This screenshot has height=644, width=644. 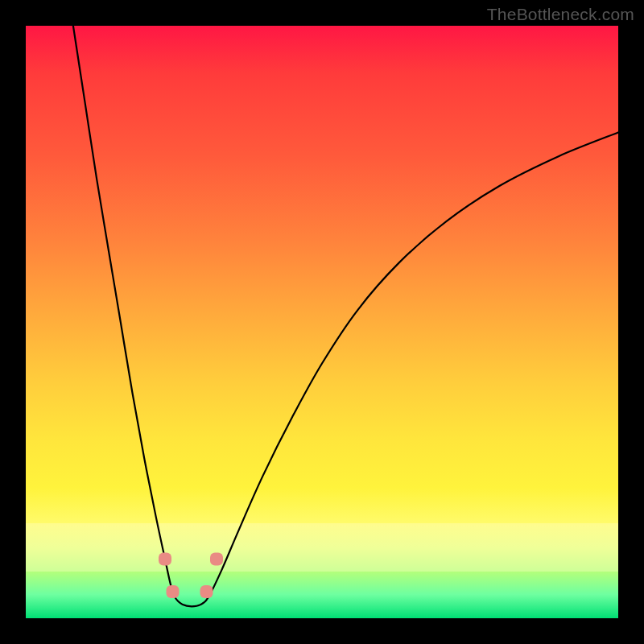 What do you see at coordinates (560, 14) in the screenshot?
I see `watermark-text: TheBottleneck.com` at bounding box center [560, 14].